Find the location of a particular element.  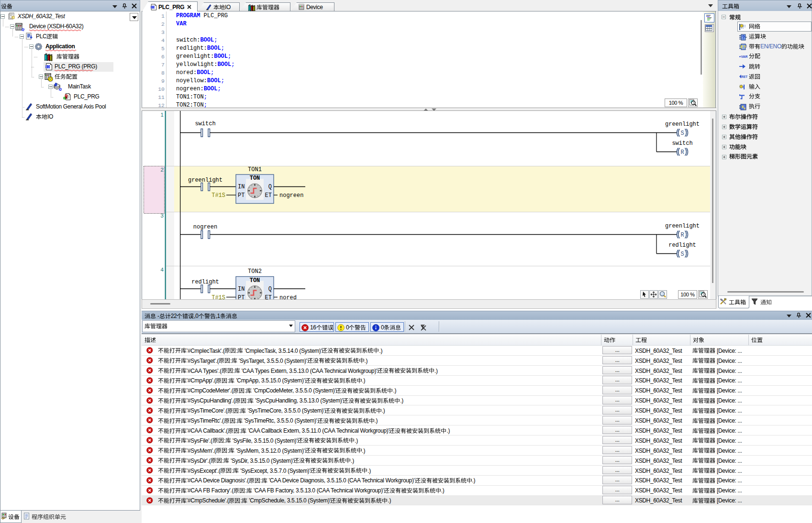

svg-text: 4 is located at coordinates (163, 270).